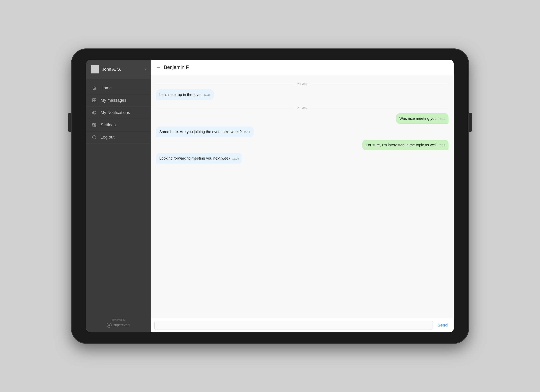 The height and width of the screenshot is (392, 540). I want to click on message-time: 15:26, so click(236, 159).